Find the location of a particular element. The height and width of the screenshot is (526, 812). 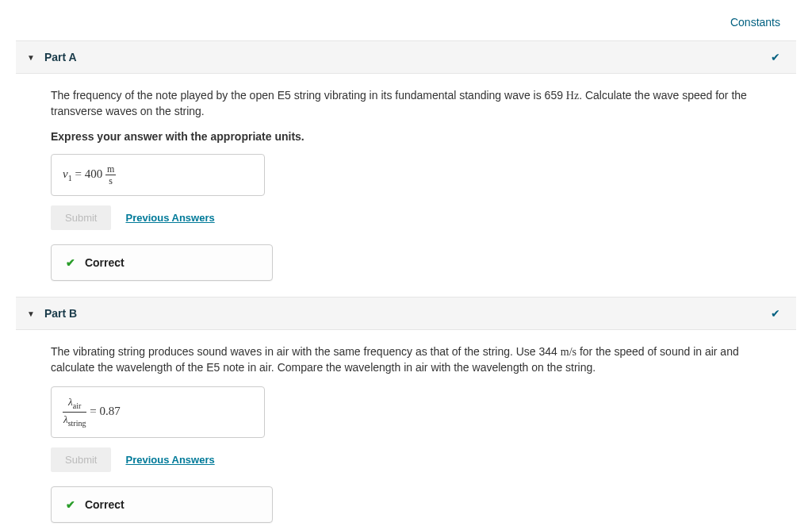

answer-value: 0.87 is located at coordinates (109, 411).